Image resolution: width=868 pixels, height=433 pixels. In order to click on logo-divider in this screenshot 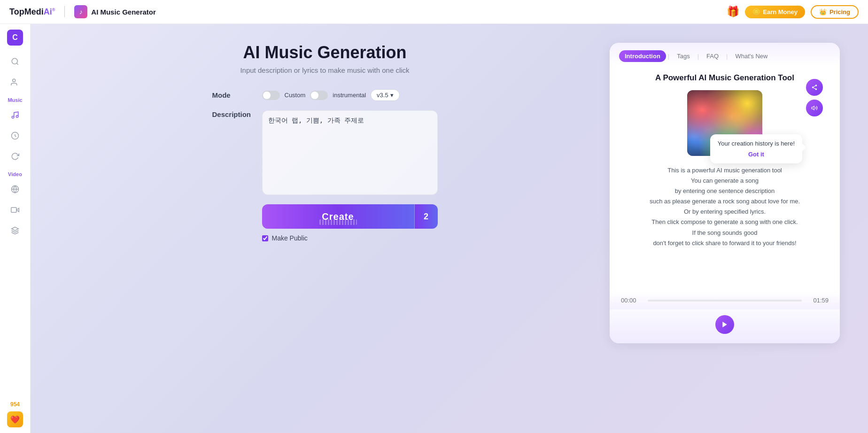, I will do `click(65, 12)`.